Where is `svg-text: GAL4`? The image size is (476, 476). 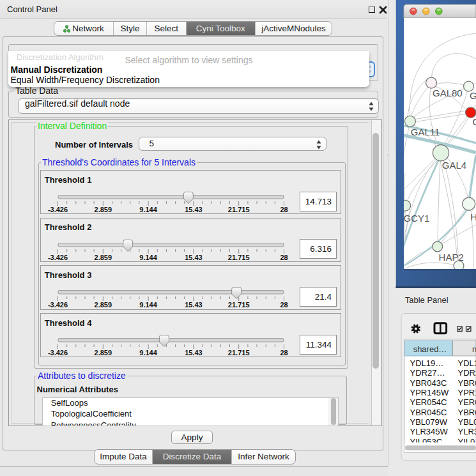 svg-text: GAL4 is located at coordinates (454, 165).